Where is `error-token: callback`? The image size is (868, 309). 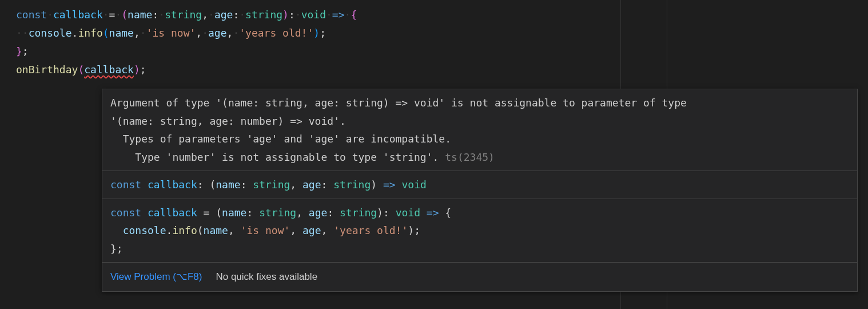 error-token: callback is located at coordinates (109, 70).